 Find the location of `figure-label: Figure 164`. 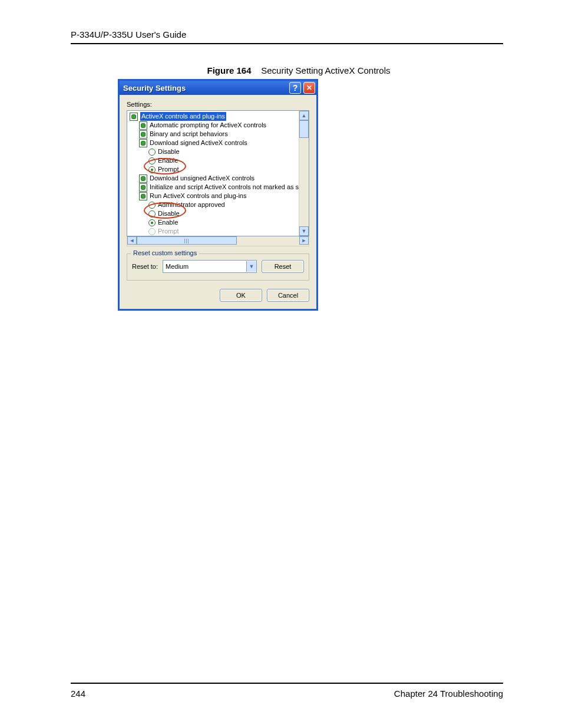

figure-label: Figure 164 is located at coordinates (230, 71).